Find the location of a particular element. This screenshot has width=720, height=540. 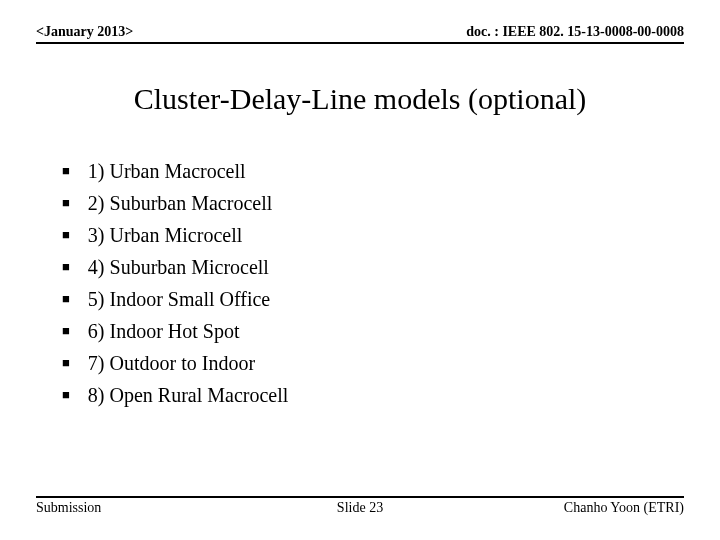

list-item-text: 6) Indoor Hot Spot is located at coordinates (164, 332).